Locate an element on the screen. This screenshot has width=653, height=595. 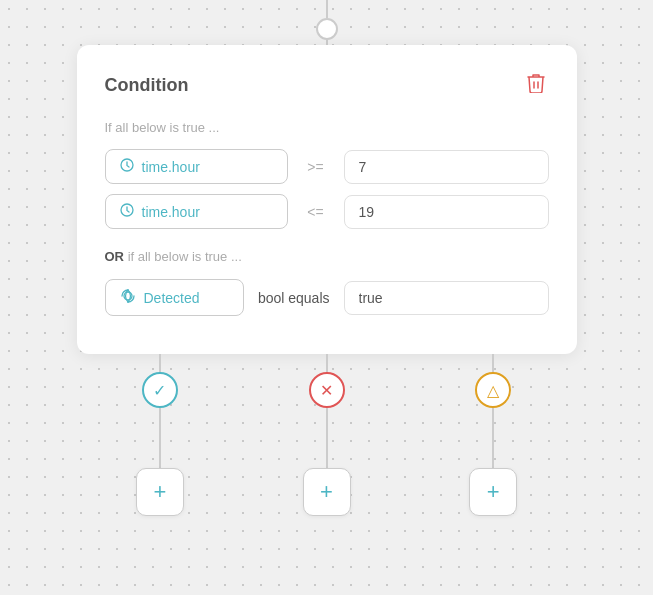
delete-button is located at coordinates (536, 86).